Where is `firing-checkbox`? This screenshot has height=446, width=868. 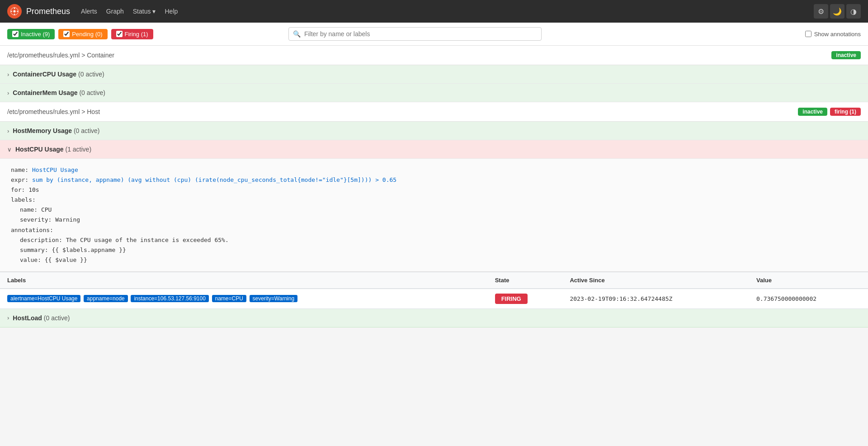 firing-checkbox is located at coordinates (119, 34).